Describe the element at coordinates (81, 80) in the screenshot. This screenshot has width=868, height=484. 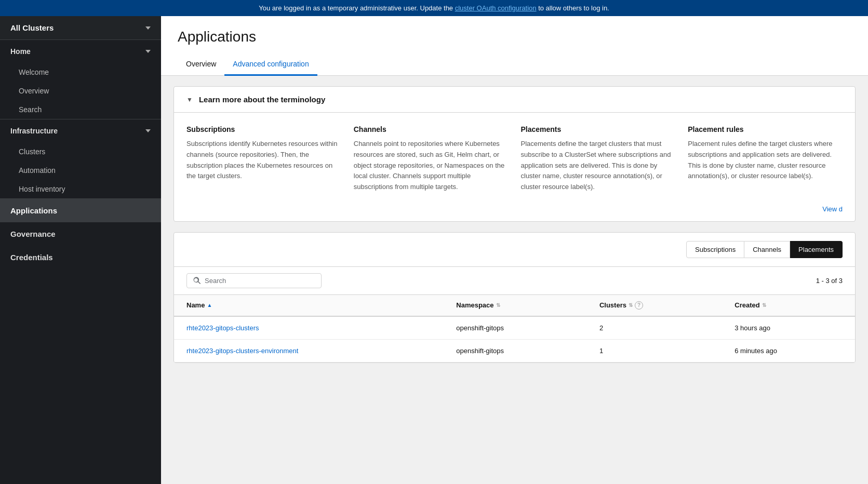
I see `sidebar-section-home: Home Welcome Overview Search` at that location.